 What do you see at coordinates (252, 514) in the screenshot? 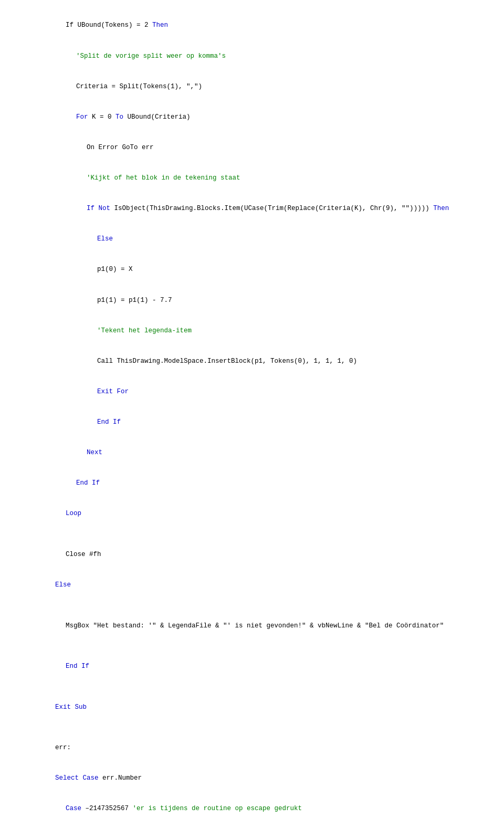
I see `code-line: Loop` at bounding box center [252, 514].